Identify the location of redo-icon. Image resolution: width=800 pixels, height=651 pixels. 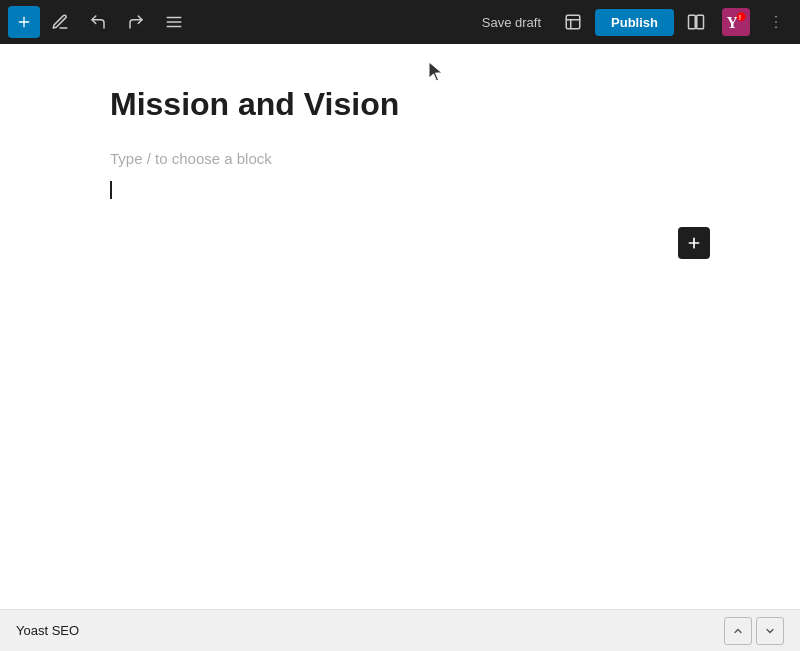
(136, 22).